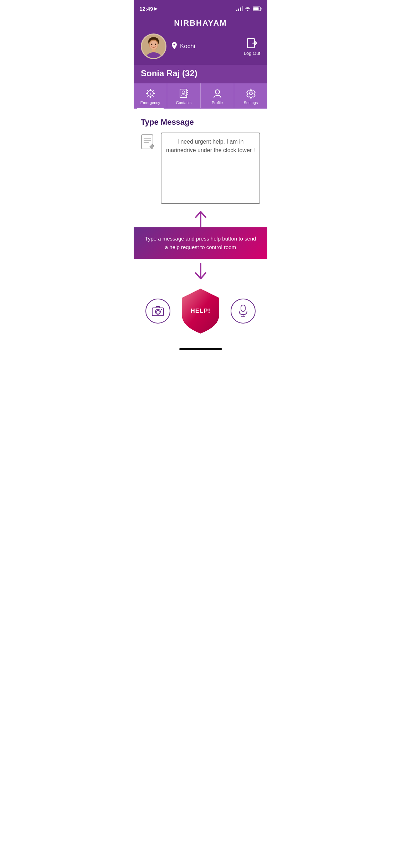 This screenshot has width=401, height=868. What do you see at coordinates (257, 9) in the screenshot?
I see `battery-icon` at bounding box center [257, 9].